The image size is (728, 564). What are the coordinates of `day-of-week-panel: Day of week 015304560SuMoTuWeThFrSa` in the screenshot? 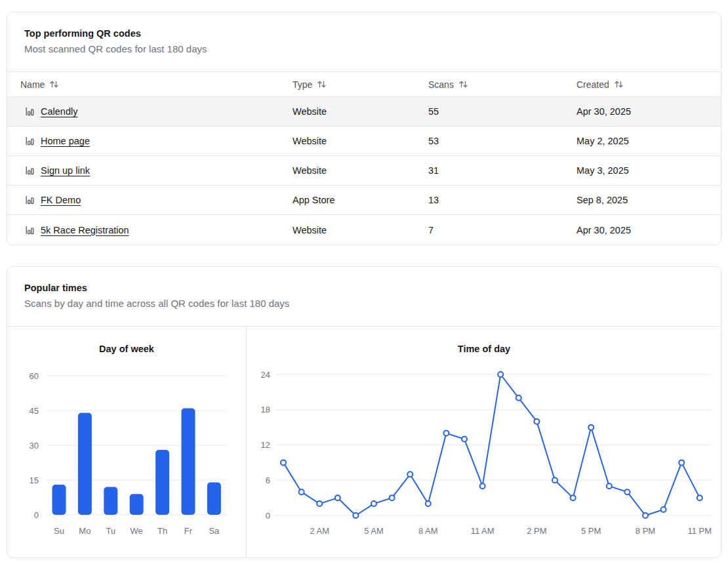 It's located at (127, 442).